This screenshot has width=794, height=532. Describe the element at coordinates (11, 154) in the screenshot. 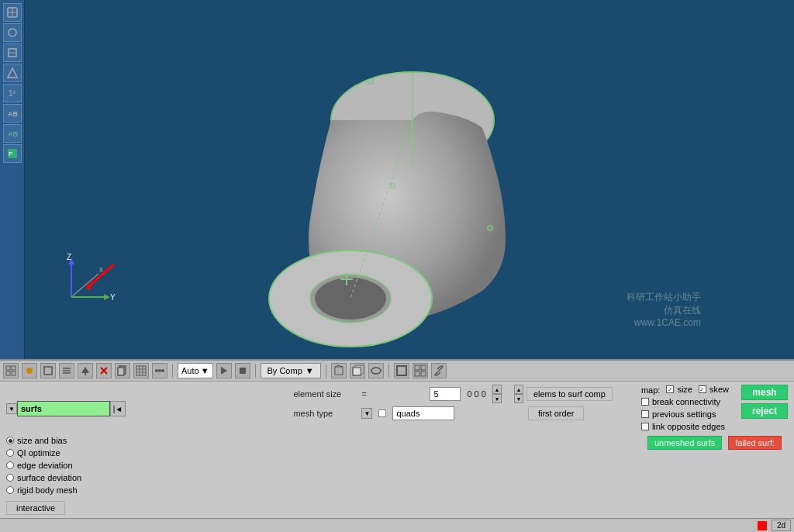

I see `svg-text: P` at that location.